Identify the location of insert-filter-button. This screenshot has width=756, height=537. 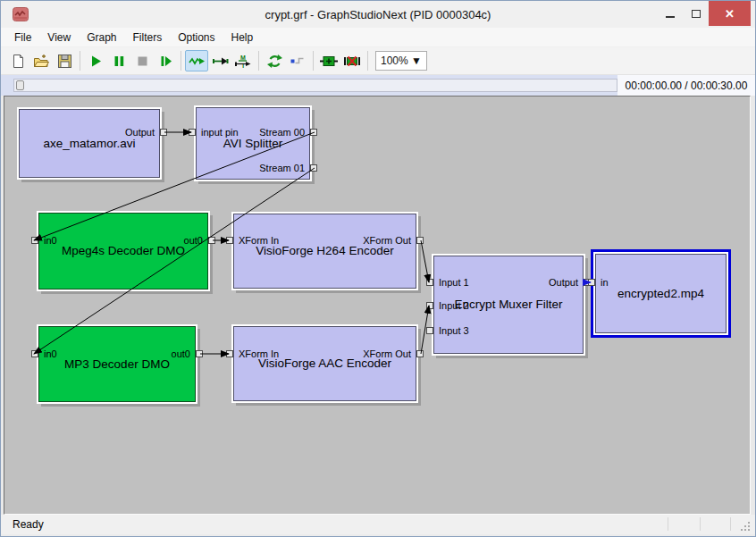
(329, 61).